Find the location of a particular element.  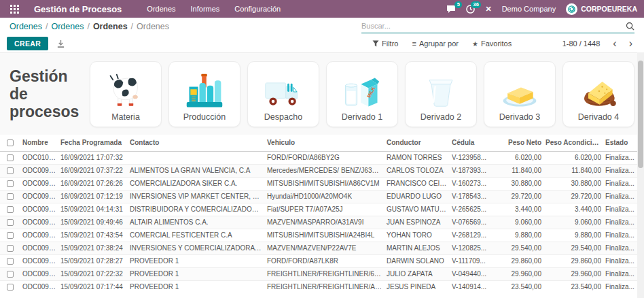

group-by-button: ≡ Agrupar por is located at coordinates (435, 44).